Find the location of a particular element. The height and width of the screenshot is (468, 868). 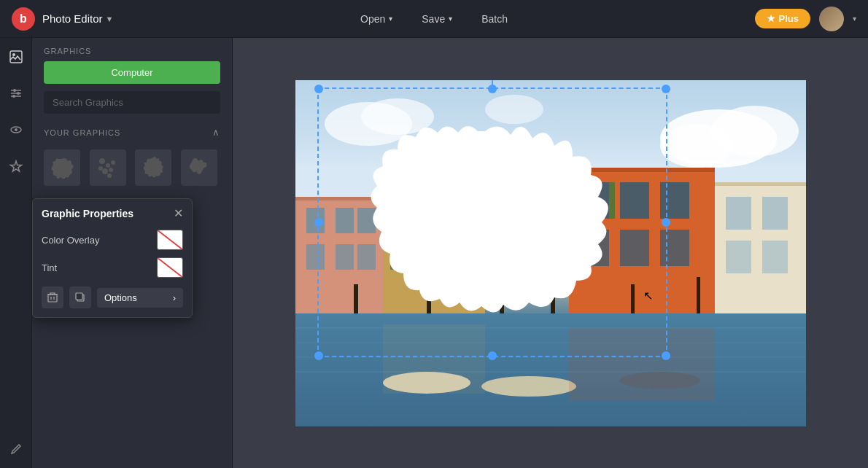

props-header: Graphic Properties ✕ is located at coordinates (112, 214).